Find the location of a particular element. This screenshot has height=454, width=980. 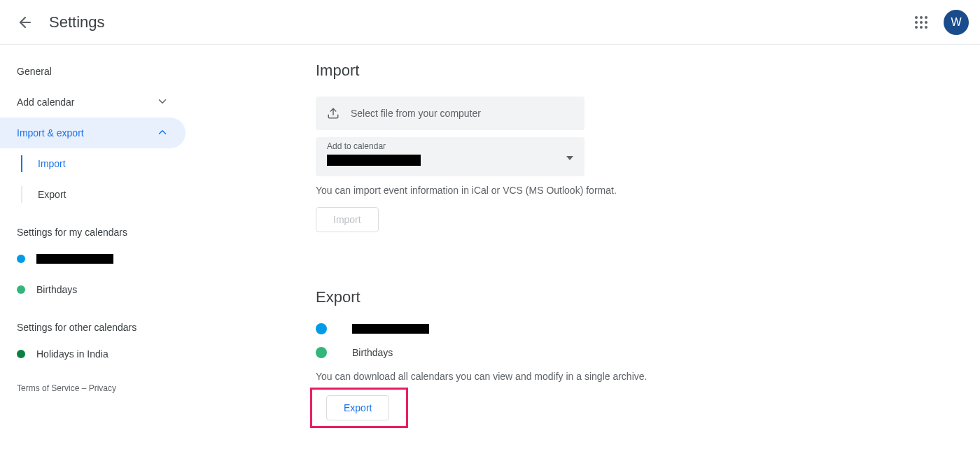

upload-icon is located at coordinates (333, 113).